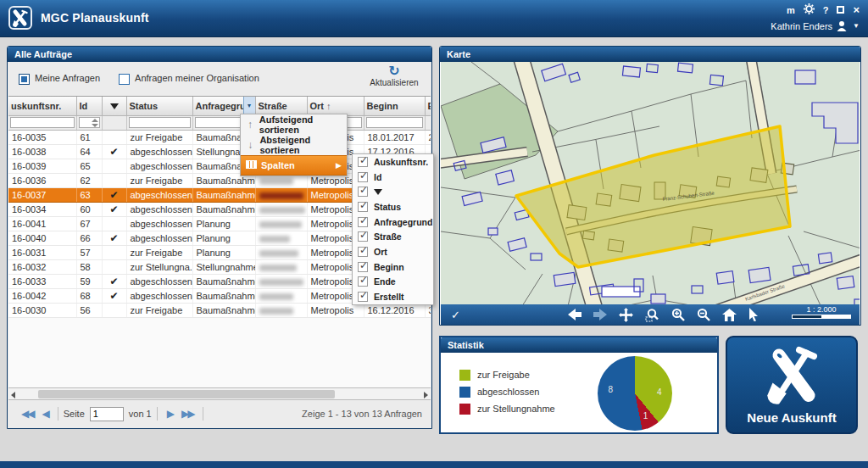 This screenshot has width=868, height=468. I want to click on forward-icon, so click(600, 315).